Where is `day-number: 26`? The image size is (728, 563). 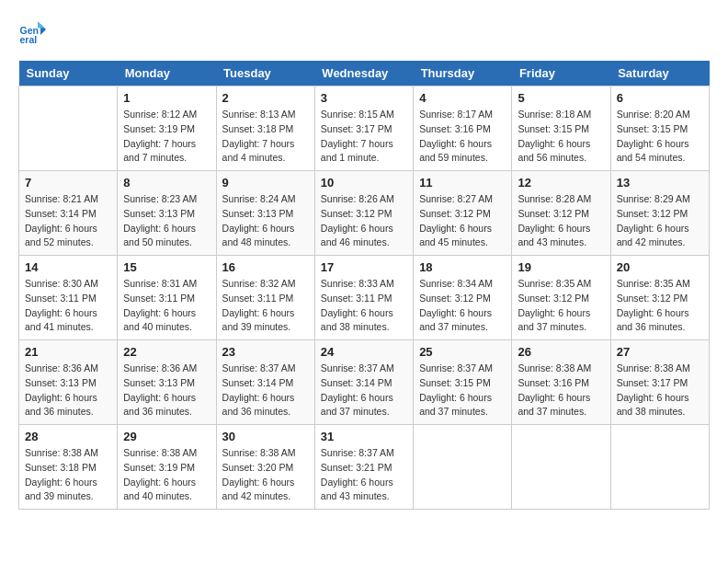
day-number: 26 is located at coordinates (561, 351).